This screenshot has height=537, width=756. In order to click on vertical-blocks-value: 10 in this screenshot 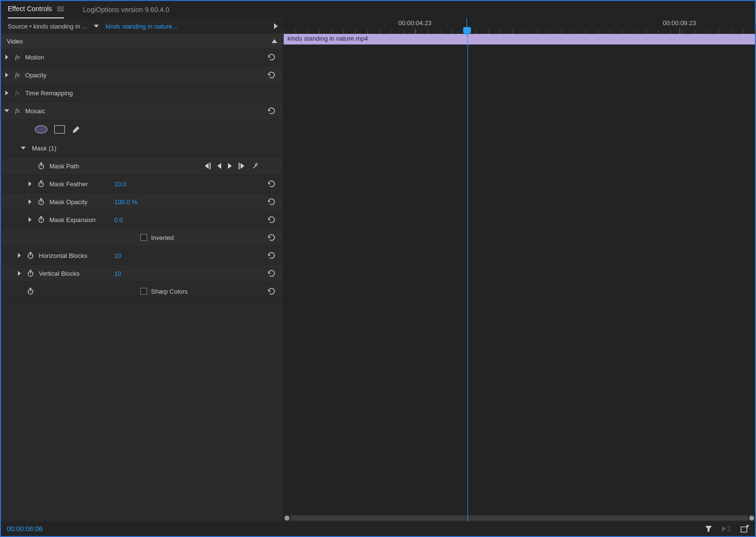, I will do `click(118, 274)`.